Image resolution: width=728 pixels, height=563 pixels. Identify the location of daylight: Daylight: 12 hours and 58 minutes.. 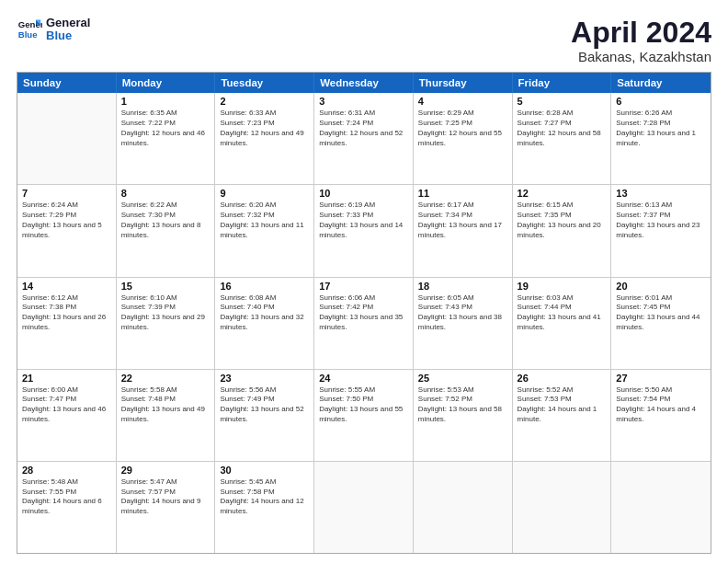
(563, 139).